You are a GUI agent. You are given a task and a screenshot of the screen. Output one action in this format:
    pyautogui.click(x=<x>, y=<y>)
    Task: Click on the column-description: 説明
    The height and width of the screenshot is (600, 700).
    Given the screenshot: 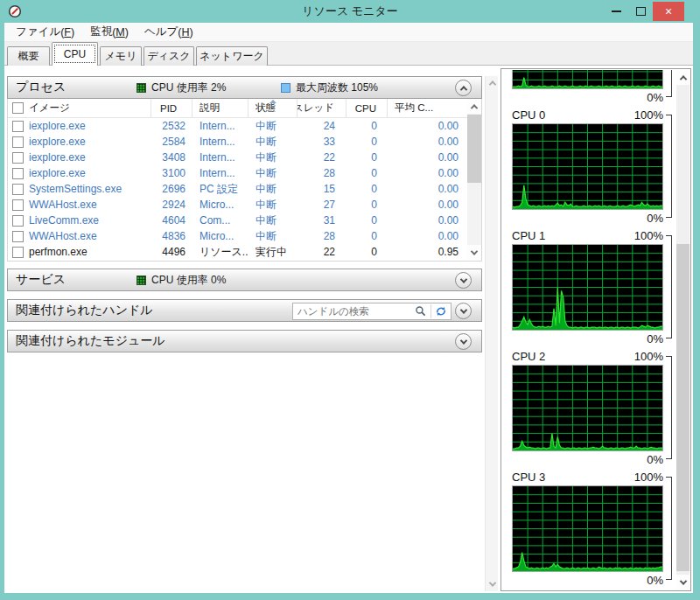 What is the action you would take?
    pyautogui.click(x=220, y=108)
    